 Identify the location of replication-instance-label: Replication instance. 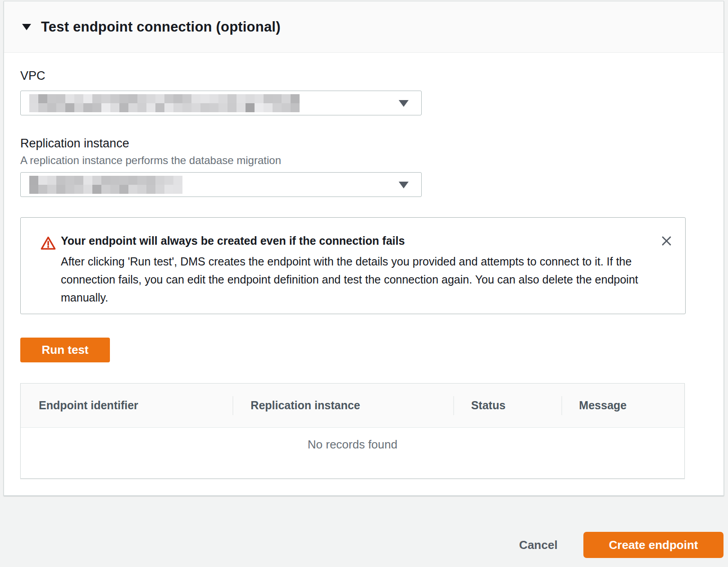
(75, 143).